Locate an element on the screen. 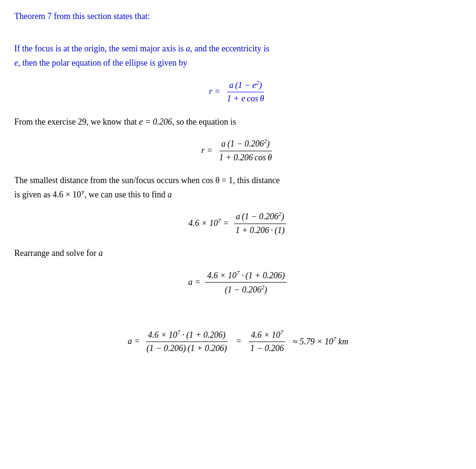  exercise-paragraph: From the exercise 29, we know that e = 0… is located at coordinates (238, 122).